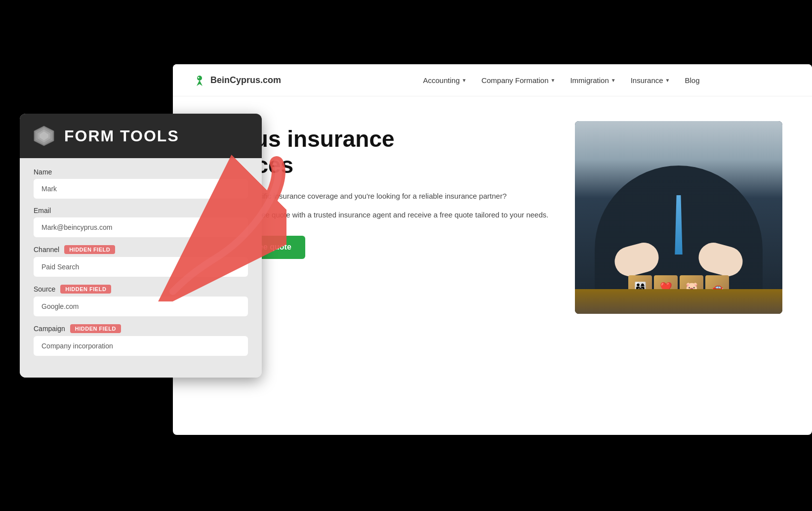 This screenshot has height=511, width=812. Describe the element at coordinates (141, 211) in the screenshot. I see `email-field-row: Email` at that location.